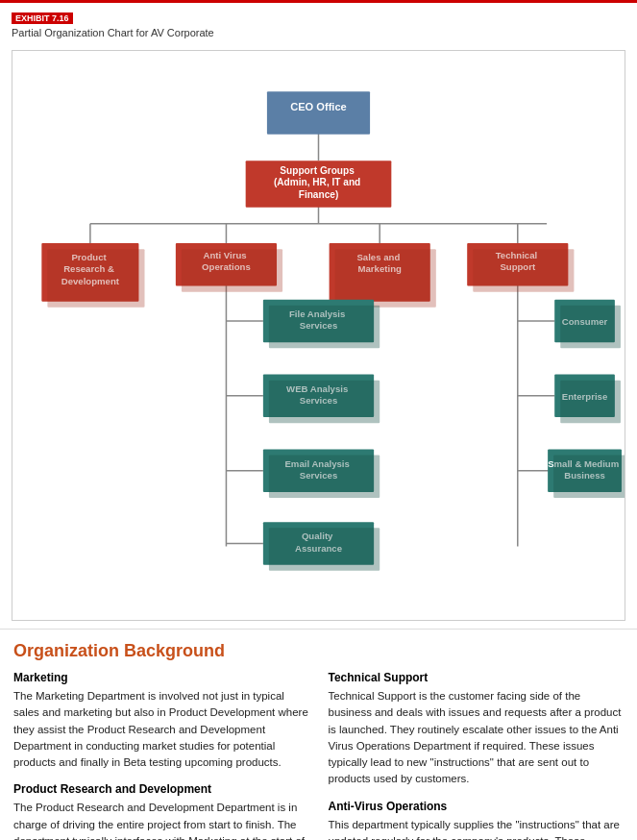 The image size is (637, 840). Describe the element at coordinates (161, 755) in the screenshot. I see `left-col: Marketing The Marketing Department is in…` at that location.